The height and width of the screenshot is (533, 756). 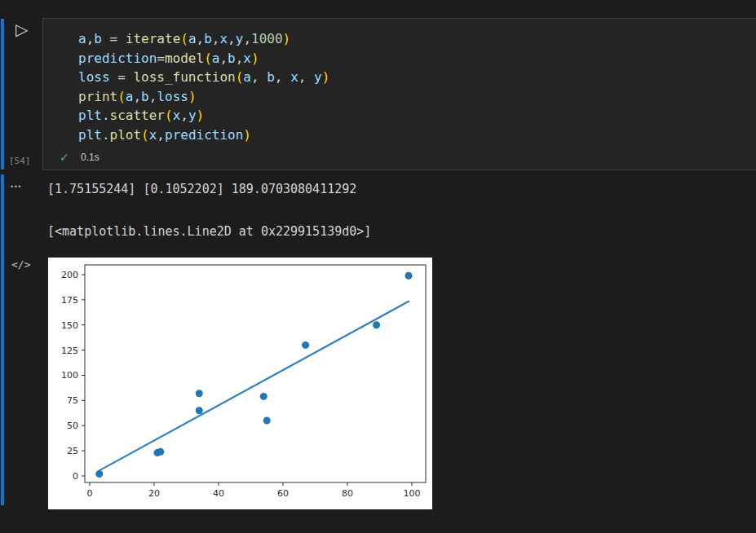 What do you see at coordinates (414, 59) in the screenshot?
I see `code-line: prediction=model(a,b,x)` at bounding box center [414, 59].